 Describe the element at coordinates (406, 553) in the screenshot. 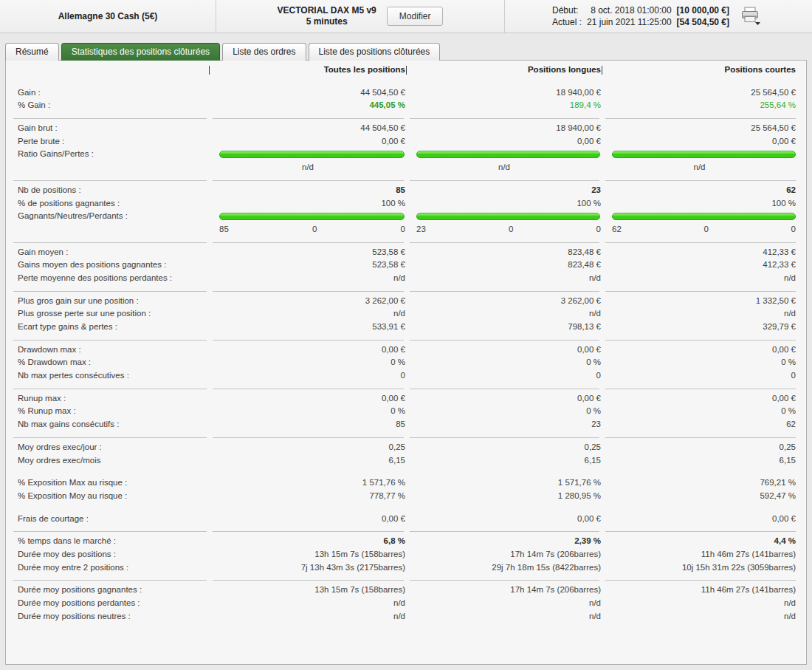

I see `stats-section: % temps dans le marché :6,8 %2,39 %4,4 %…` at that location.